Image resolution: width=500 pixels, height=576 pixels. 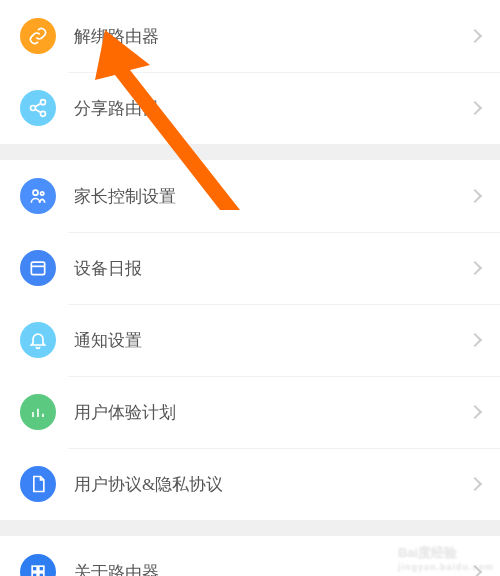 I want to click on row-label: 设备日报, so click(x=272, y=268).